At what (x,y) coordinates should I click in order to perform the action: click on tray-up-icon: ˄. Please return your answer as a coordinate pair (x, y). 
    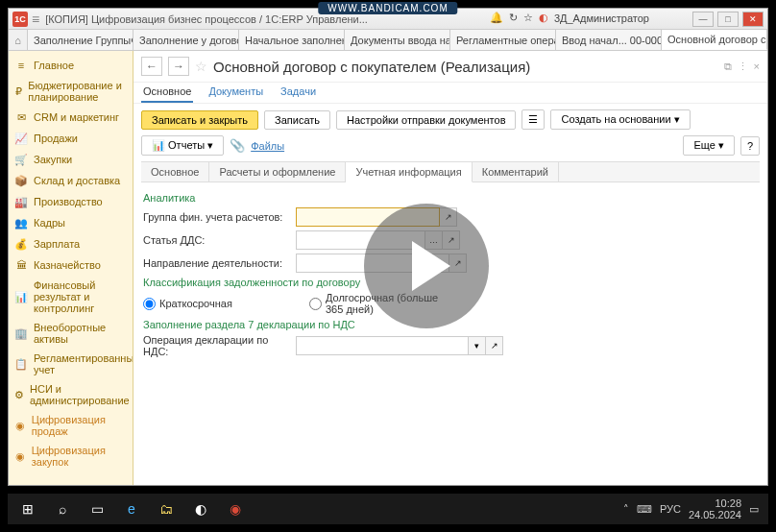
    Looking at the image, I should click on (626, 509).